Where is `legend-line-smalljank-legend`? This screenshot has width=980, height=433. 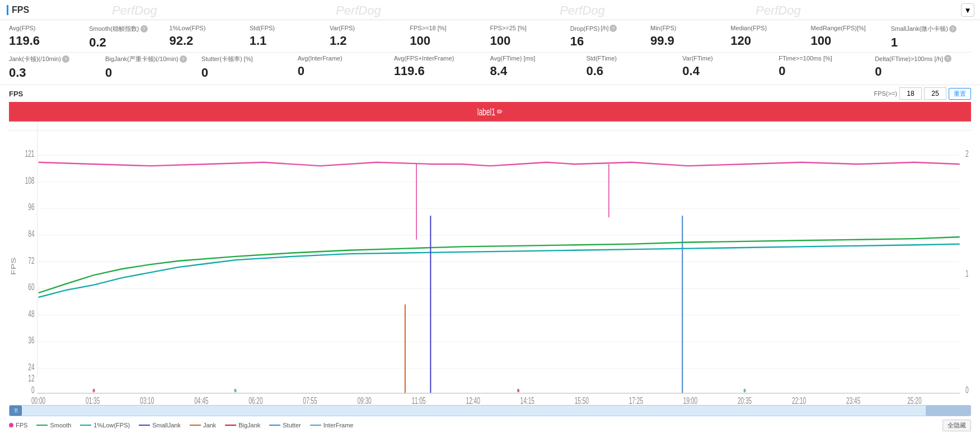
legend-line-smalljank-legend is located at coordinates (144, 425).